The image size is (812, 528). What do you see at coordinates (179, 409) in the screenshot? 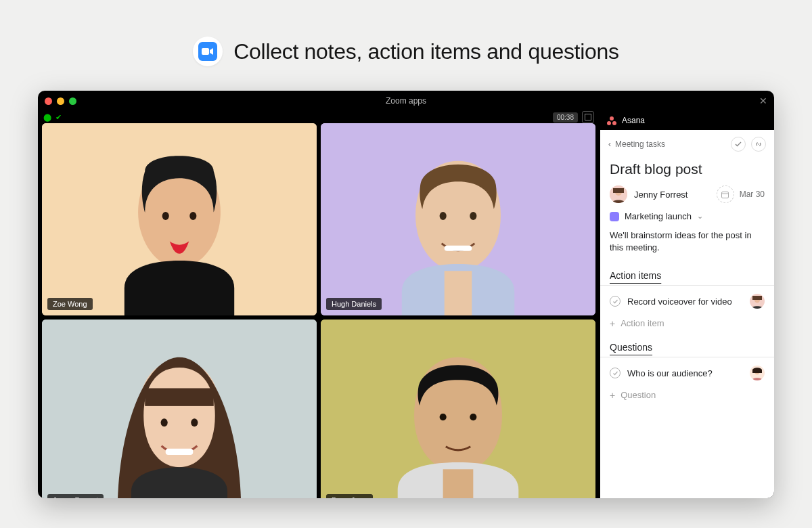
I see `video-tile: Jenny Forrest` at bounding box center [179, 409].